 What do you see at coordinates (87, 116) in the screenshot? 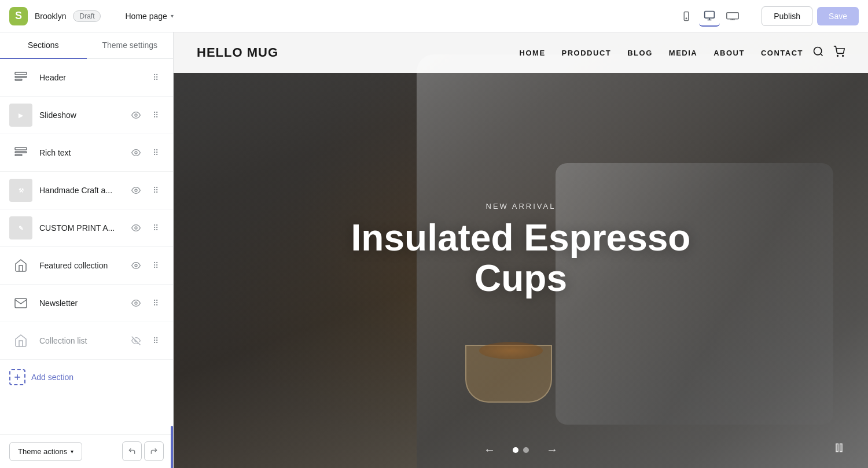
I see `section-item-slideshow: ▶ Slideshow ⠿` at bounding box center [87, 116].